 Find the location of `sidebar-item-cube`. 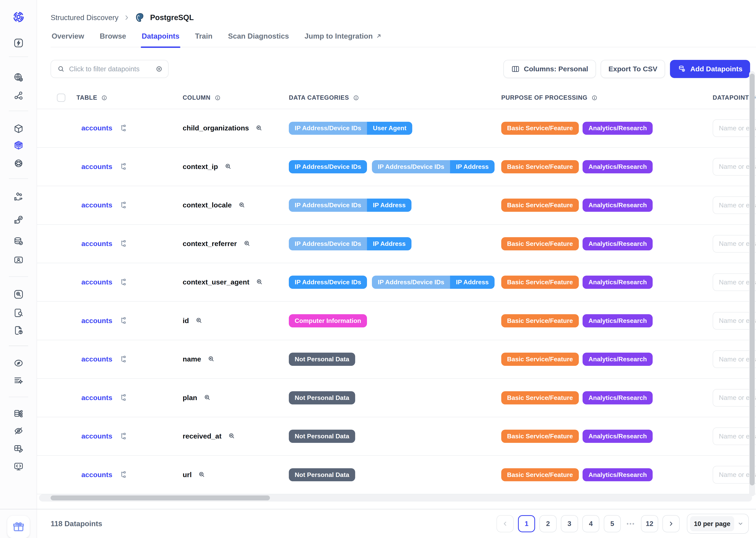

sidebar-item-cube is located at coordinates (19, 129).